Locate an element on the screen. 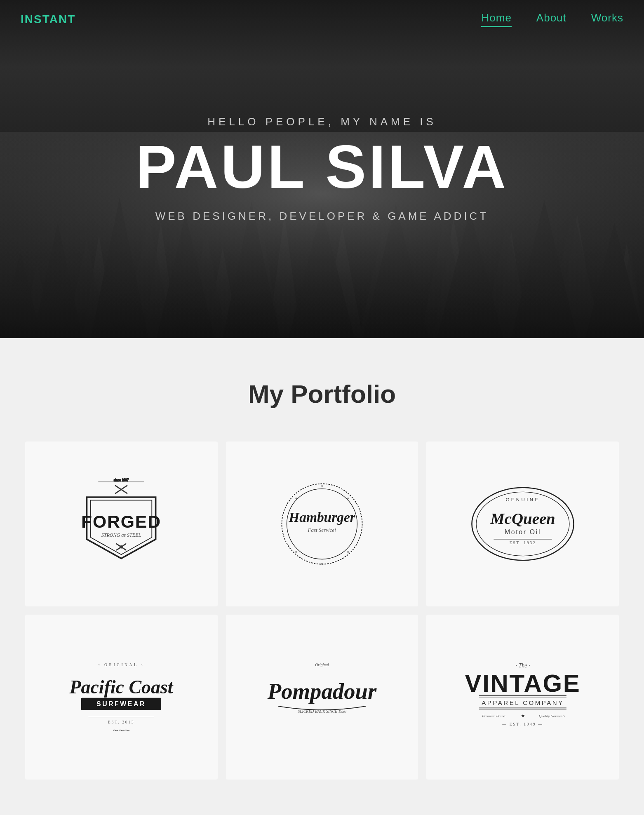  portfolio-item-pacific-coast: ~ ORIGINAL ~ Pacific Coast SURFWEAR EST.… is located at coordinates (121, 697).